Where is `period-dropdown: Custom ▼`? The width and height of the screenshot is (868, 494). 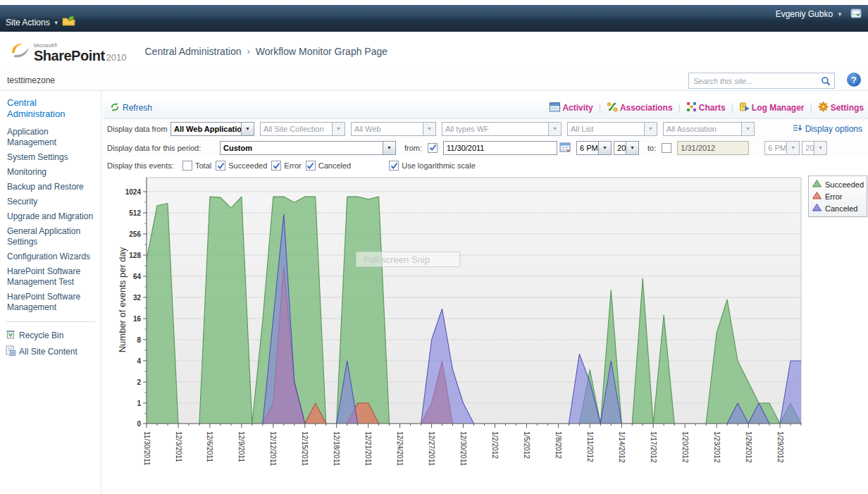
period-dropdown: Custom ▼ is located at coordinates (308, 148).